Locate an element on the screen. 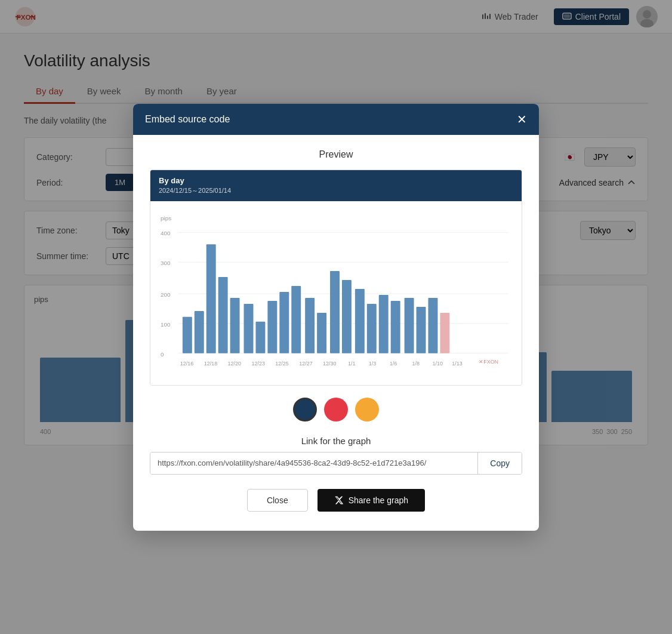  svg-text: 1/13 is located at coordinates (457, 363).